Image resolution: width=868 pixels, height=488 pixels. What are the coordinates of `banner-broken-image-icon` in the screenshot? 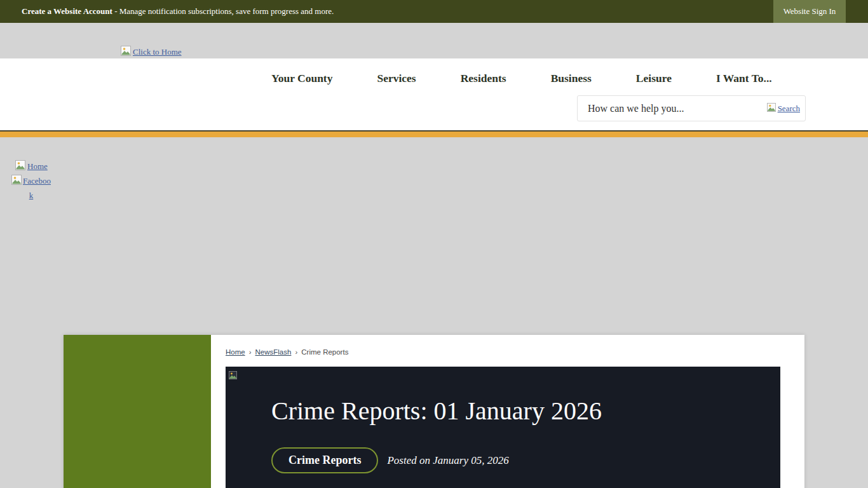 It's located at (233, 376).